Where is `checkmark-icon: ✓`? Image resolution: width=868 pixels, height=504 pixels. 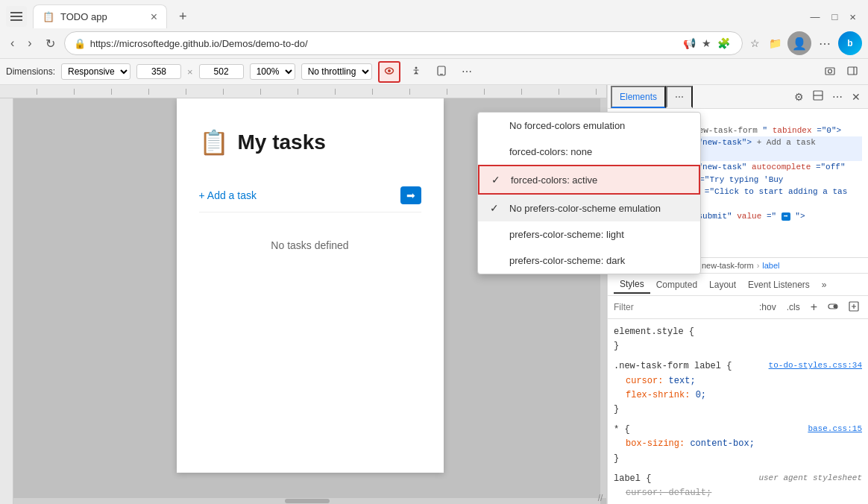 checkmark-icon: ✓ is located at coordinates (496, 208).